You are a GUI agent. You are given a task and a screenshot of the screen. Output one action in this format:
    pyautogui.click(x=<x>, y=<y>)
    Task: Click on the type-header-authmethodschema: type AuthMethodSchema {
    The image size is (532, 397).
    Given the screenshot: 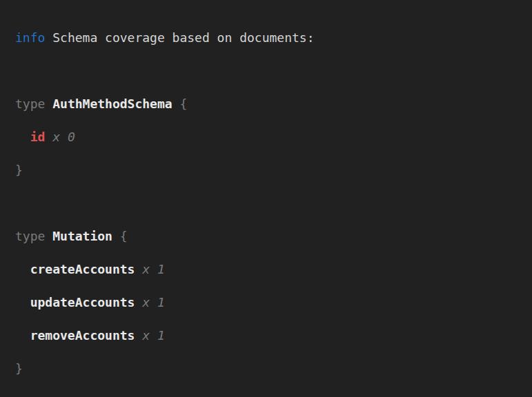 What is the action you would take?
    pyautogui.click(x=270, y=104)
    